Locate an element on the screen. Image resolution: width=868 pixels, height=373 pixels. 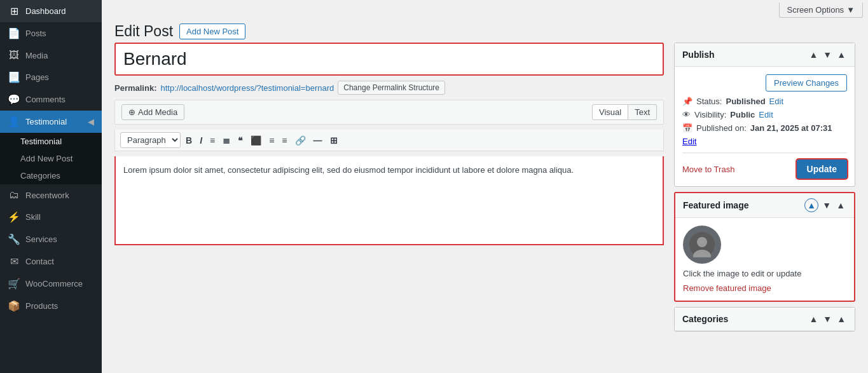
woocommerce-icon: 🛒 is located at coordinates (14, 283).